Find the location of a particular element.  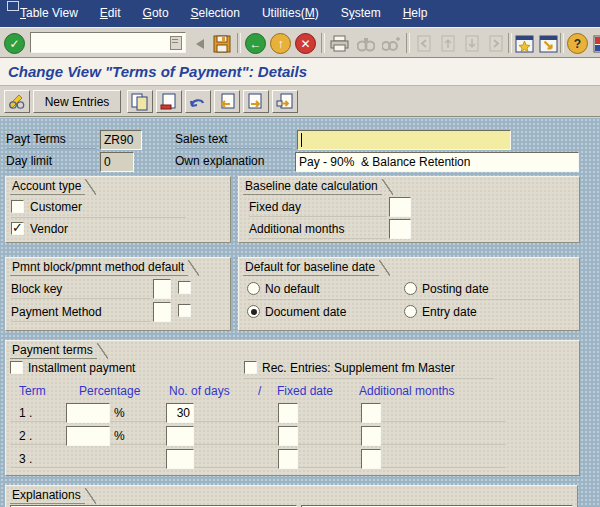

account-type-group: Account type Customer Vendor is located at coordinates (118, 210).